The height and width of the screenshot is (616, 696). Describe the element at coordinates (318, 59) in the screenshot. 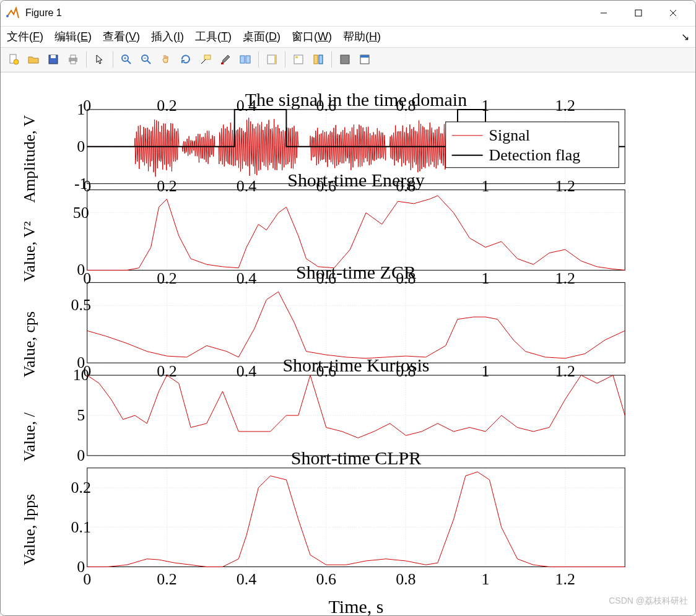

I see `link-axes-button` at that location.